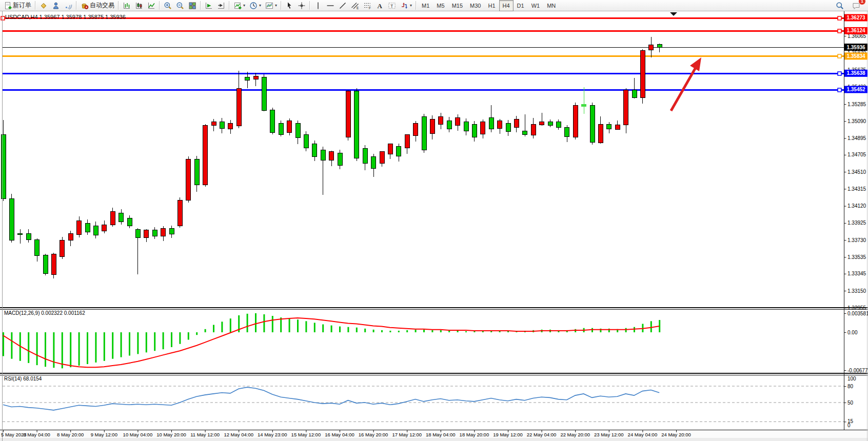 The width and height of the screenshot is (868, 441). Describe the element at coordinates (330, 6) in the screenshot. I see `hline-icon` at that location.